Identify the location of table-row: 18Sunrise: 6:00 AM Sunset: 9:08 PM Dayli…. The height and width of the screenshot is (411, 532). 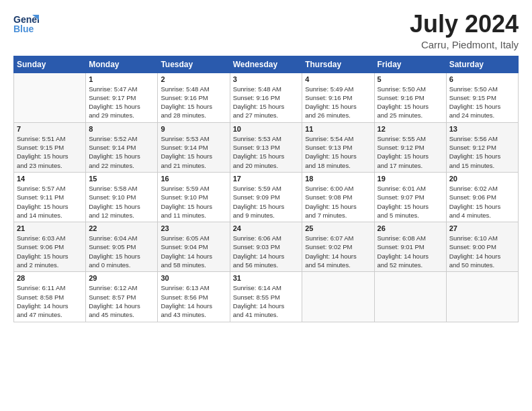
(339, 197).